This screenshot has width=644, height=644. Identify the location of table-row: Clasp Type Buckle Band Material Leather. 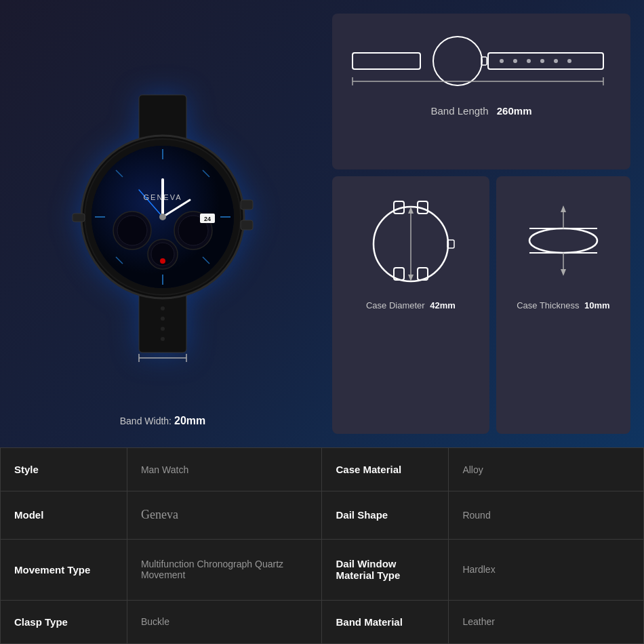
(323, 622).